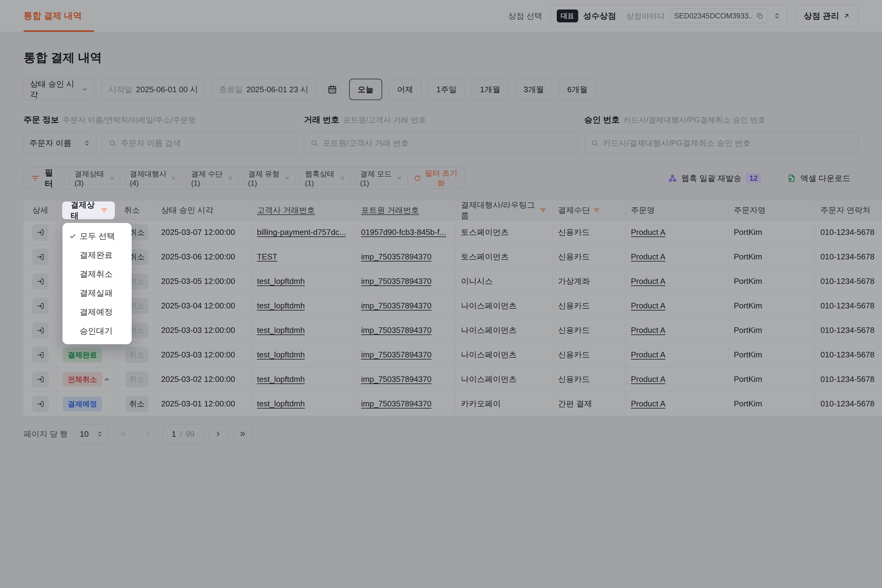 Image resolution: width=882 pixels, height=588 pixels. What do you see at coordinates (96, 274) in the screenshot?
I see `status-filter-option-label: 결제취소` at bounding box center [96, 274].